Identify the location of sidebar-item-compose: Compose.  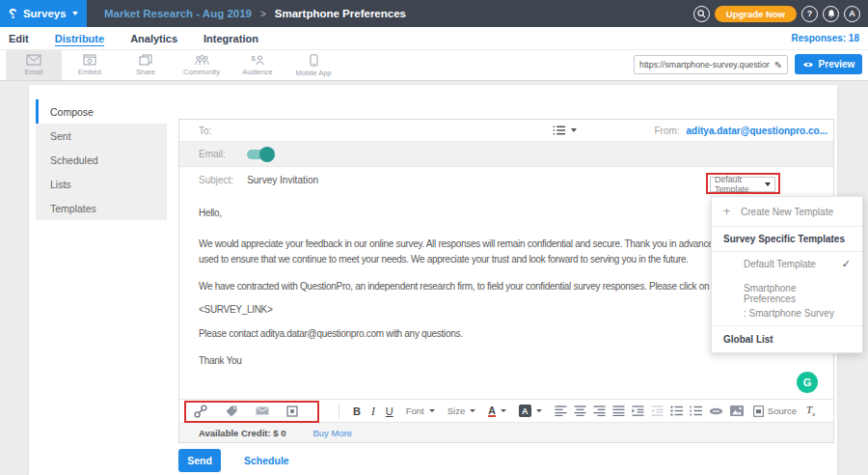
(101, 112).